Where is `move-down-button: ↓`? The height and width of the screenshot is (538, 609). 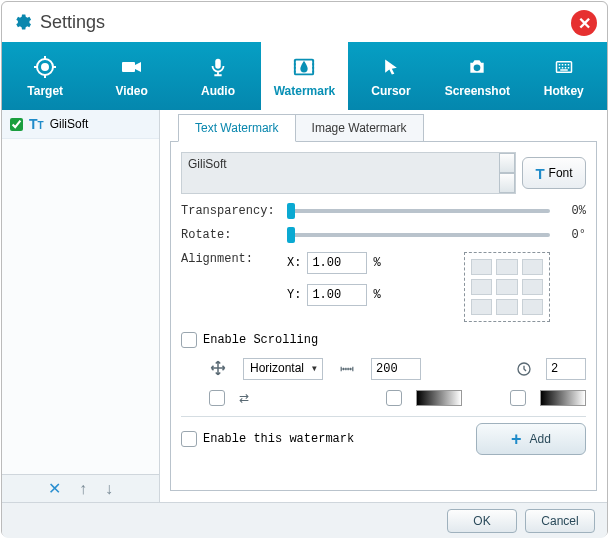 move-down-button: ↓ is located at coordinates (109, 489).